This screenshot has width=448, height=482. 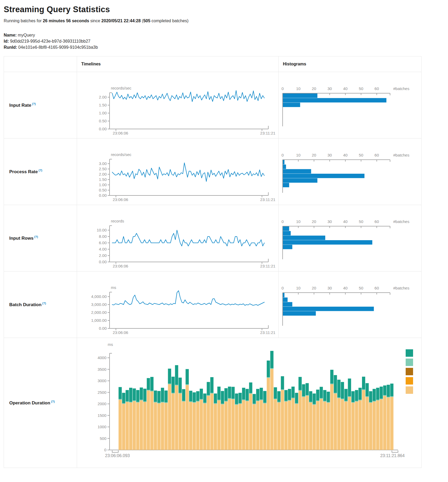 What do you see at coordinates (6, 41) in the screenshot?
I see `id-label: Id:` at bounding box center [6, 41].